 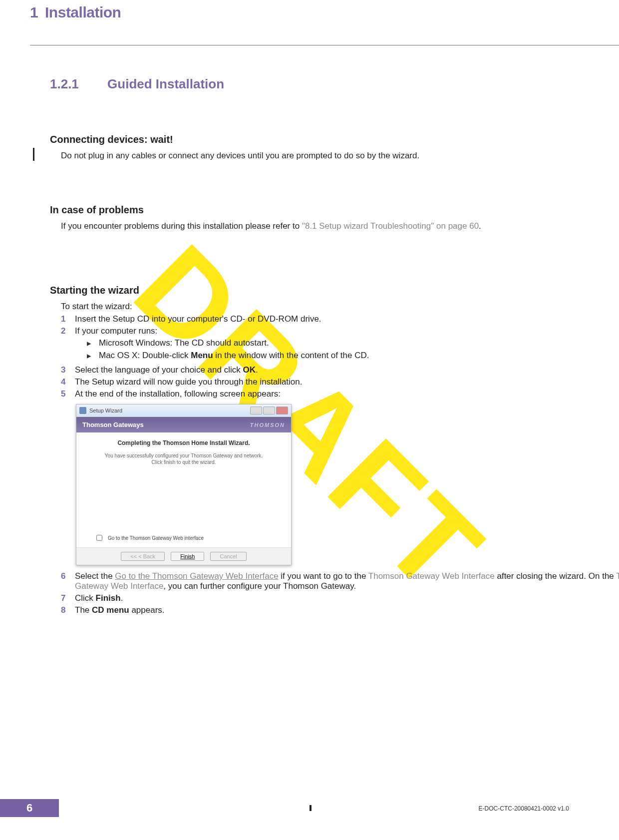 I want to click on chapter-title: Installation, so click(x=83, y=12).